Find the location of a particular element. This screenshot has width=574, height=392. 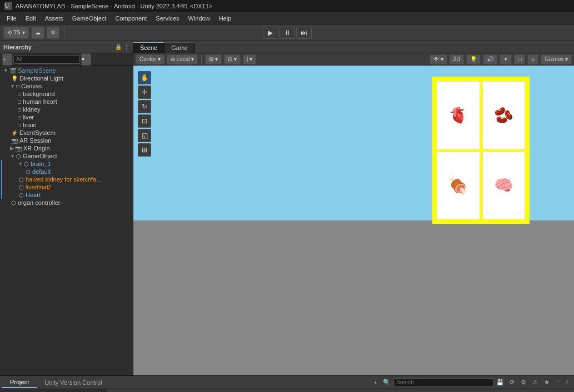

hier-label-organ-controller: organ controller is located at coordinates (39, 203).